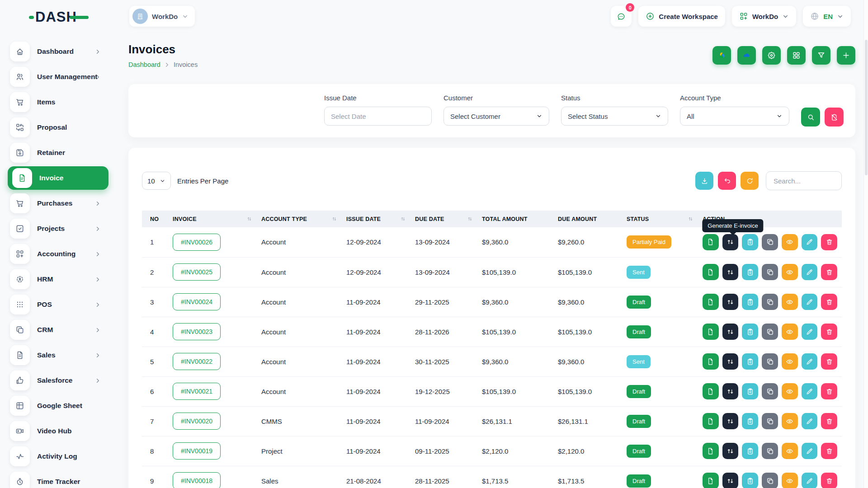 This screenshot has width=868, height=488. Describe the element at coordinates (54, 479) in the screenshot. I see `sidebar-item-time-tracker: Time Tracker` at that location.